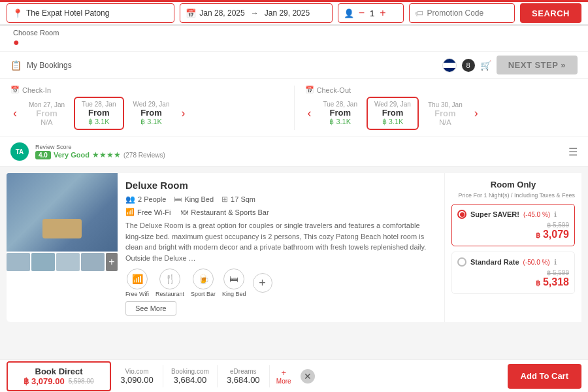 This screenshot has width=588, height=392. What do you see at coordinates (340, 114) in the screenshot?
I see `checkout-day-0: Tue 28, Jan From ฿ 3.1K` at bounding box center [340, 114].